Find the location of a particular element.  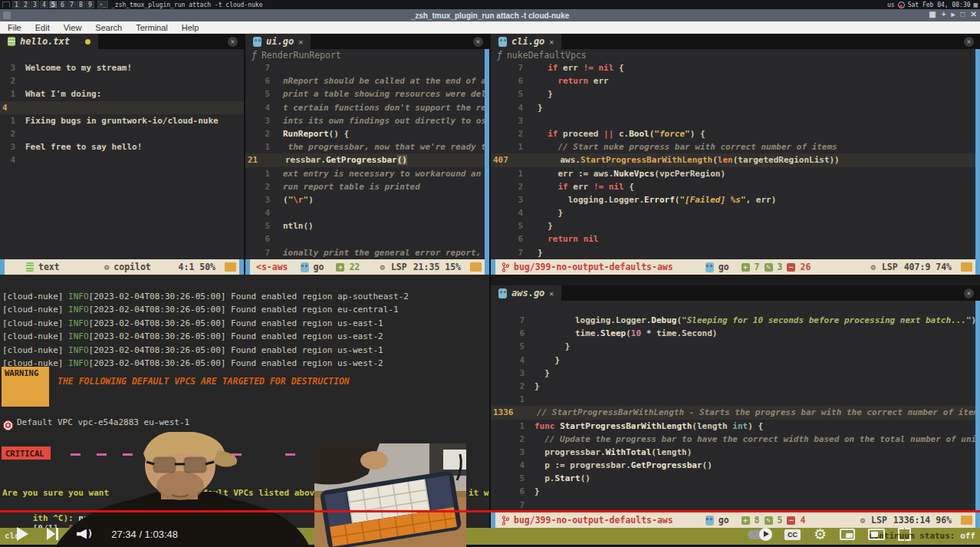

keyboard-layout-indicator: us is located at coordinates (891, 5).